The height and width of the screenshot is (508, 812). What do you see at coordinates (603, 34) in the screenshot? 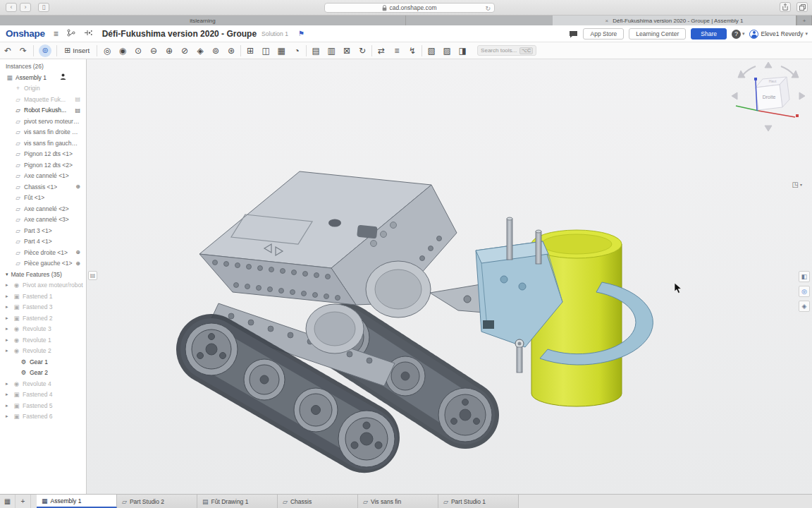
I see `app-store-button: App Store` at bounding box center [603, 34].